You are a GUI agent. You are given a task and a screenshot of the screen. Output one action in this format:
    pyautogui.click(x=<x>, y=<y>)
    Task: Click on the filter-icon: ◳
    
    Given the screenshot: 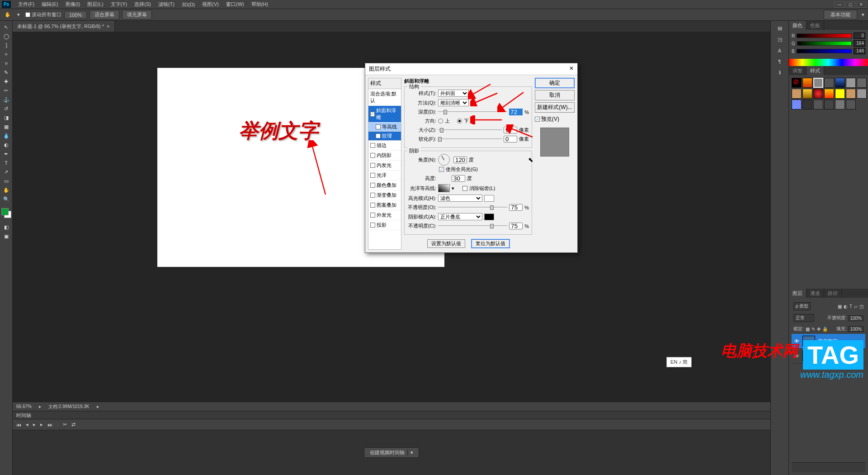 What is the action you would take?
    pyautogui.click(x=862, y=307)
    